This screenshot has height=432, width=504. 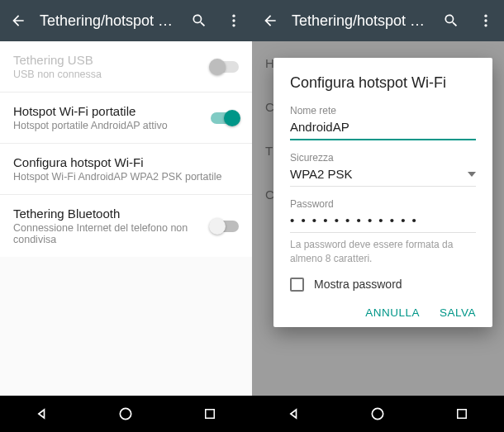 I want to click on item-subtitle: USB non connessa, so click(x=112, y=74).